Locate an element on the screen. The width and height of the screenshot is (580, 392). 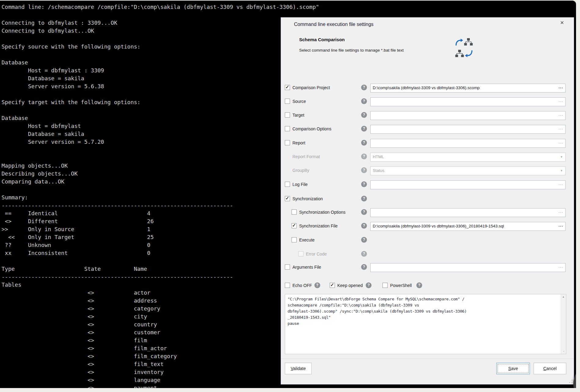
groupby-value: Status is located at coordinates (379, 170).